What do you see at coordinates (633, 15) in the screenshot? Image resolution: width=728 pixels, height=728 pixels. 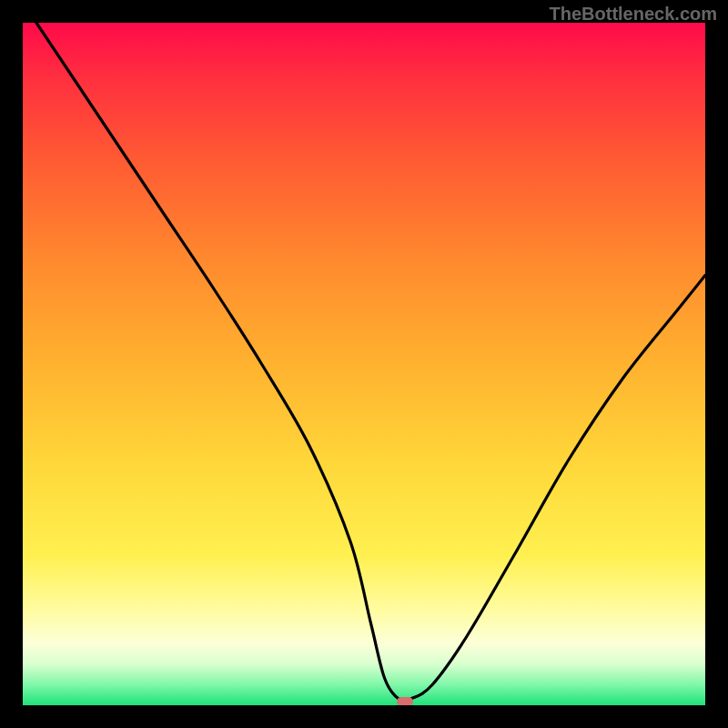 I see `attribution-text: TheBottleneck.com` at bounding box center [633, 15].